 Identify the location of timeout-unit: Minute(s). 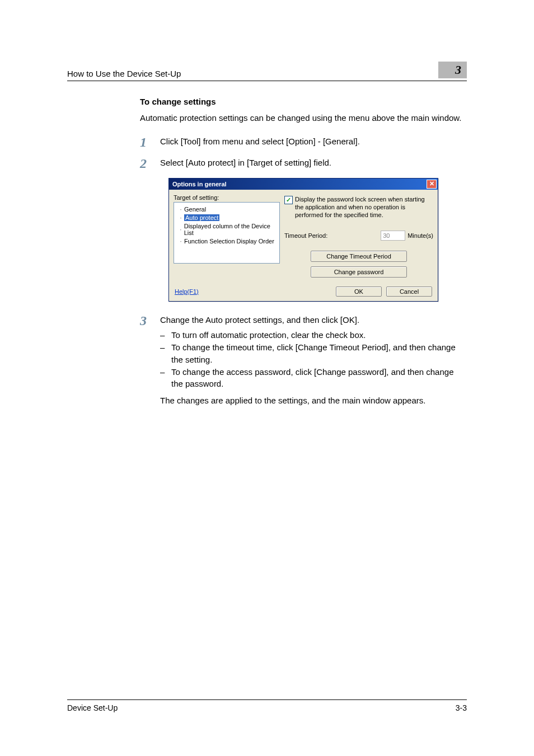
(420, 236).